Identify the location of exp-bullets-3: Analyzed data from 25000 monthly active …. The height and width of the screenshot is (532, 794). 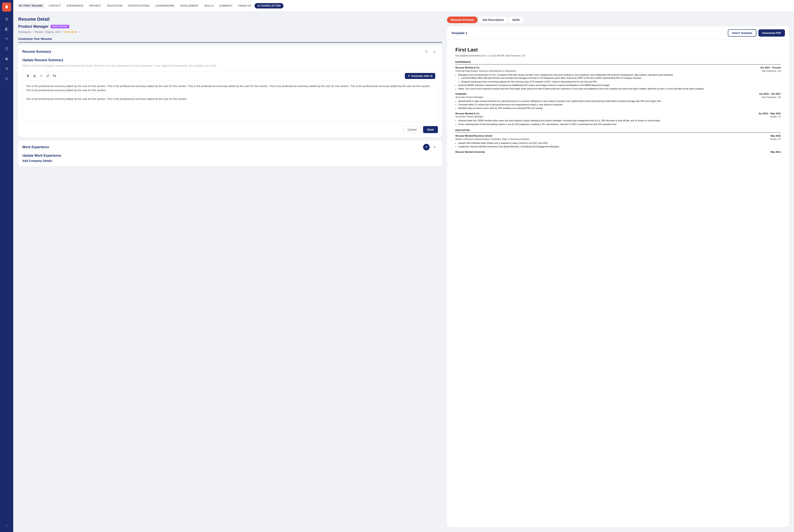
(618, 122).